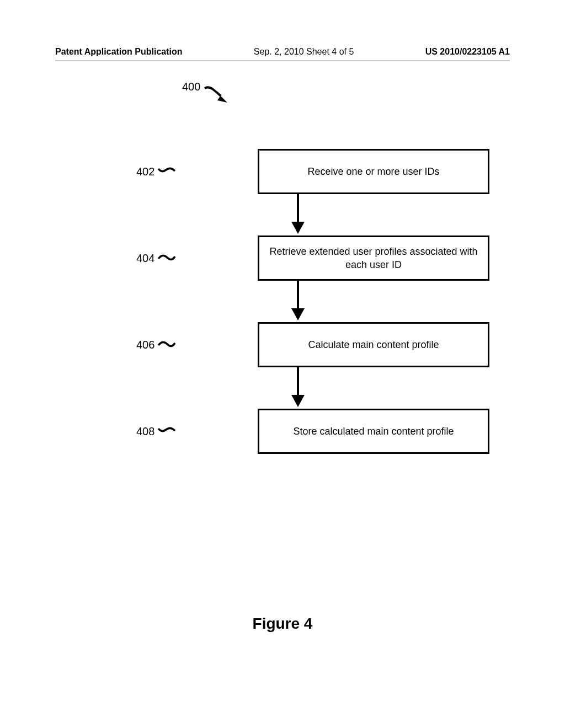 The height and width of the screenshot is (728, 565). What do you see at coordinates (374, 258) in the screenshot?
I see `flow-box-text-404: Retrieve extended user profiles associat…` at bounding box center [374, 258].